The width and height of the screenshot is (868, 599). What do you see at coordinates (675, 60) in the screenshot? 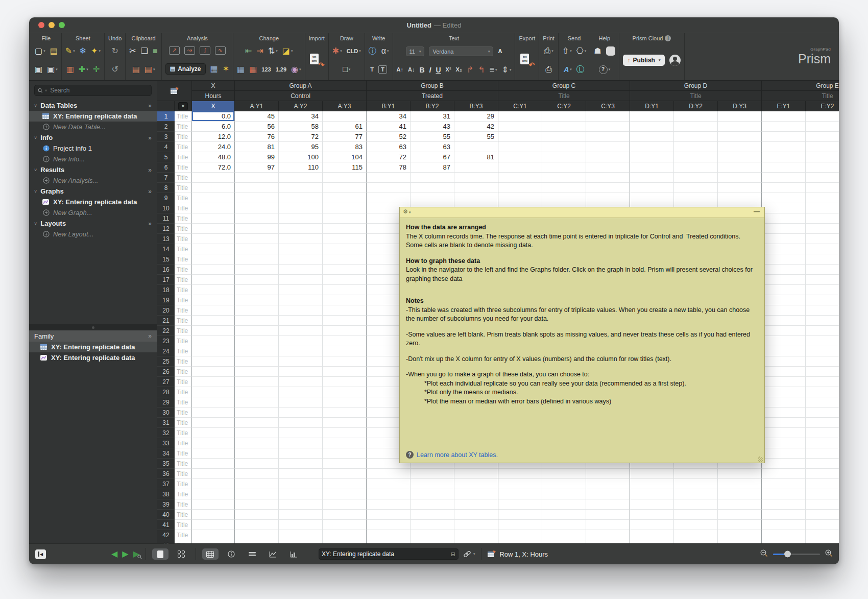
I see `account-button` at bounding box center [675, 60].